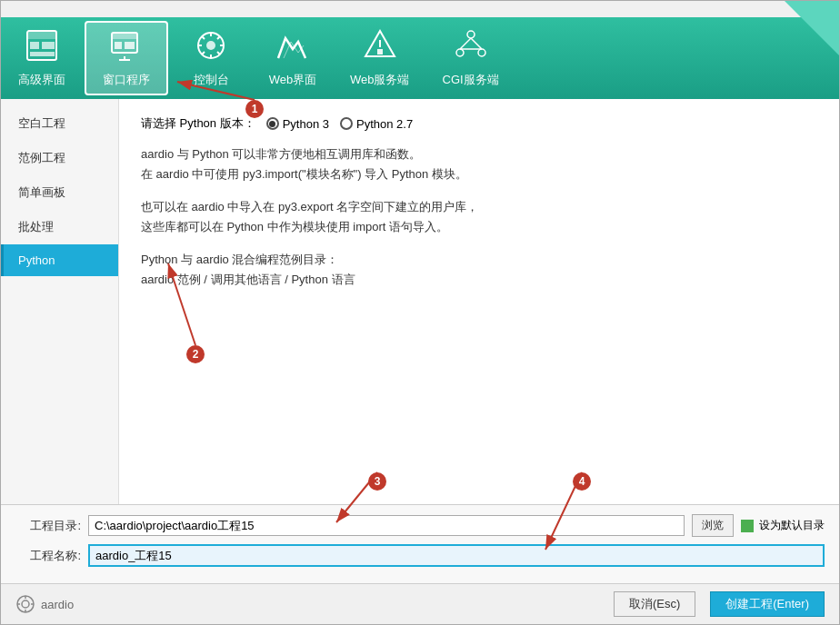 This screenshot has height=625, width=840. I want to click on toolbar: 高级界面 窗口程序, so click(420, 58).